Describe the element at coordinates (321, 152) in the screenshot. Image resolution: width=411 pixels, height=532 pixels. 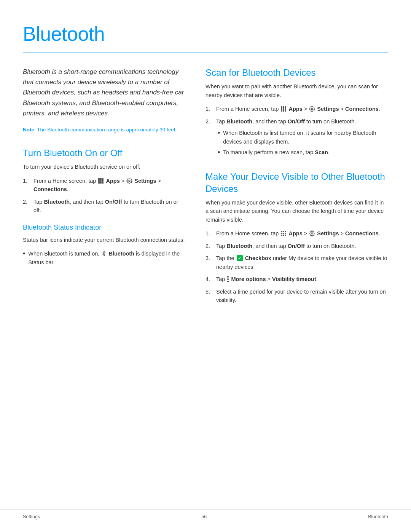
I see `scan-bold: Scan` at that location.